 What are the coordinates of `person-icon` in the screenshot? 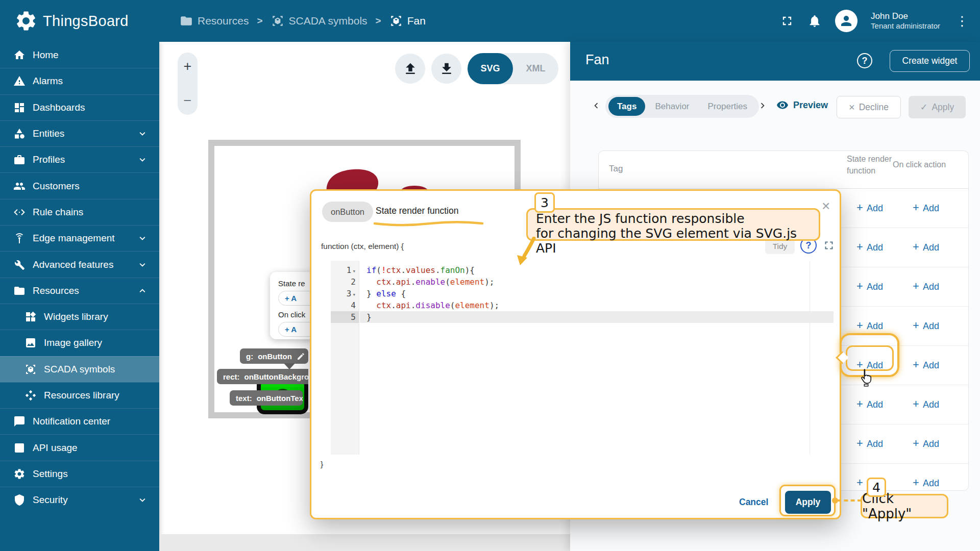 It's located at (846, 21).